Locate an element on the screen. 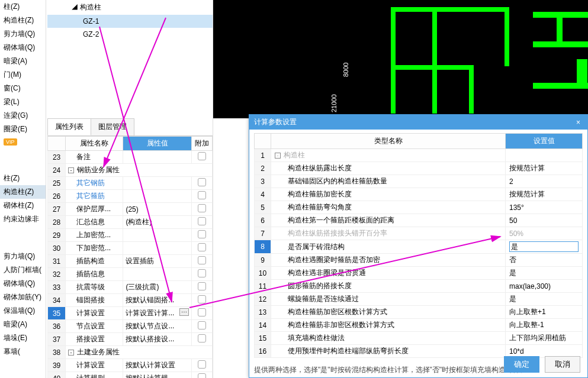 Image resolution: width=588 pixels, height=378 pixels. sidebar-item: 砌体加筋(Y) is located at coordinates (23, 297).